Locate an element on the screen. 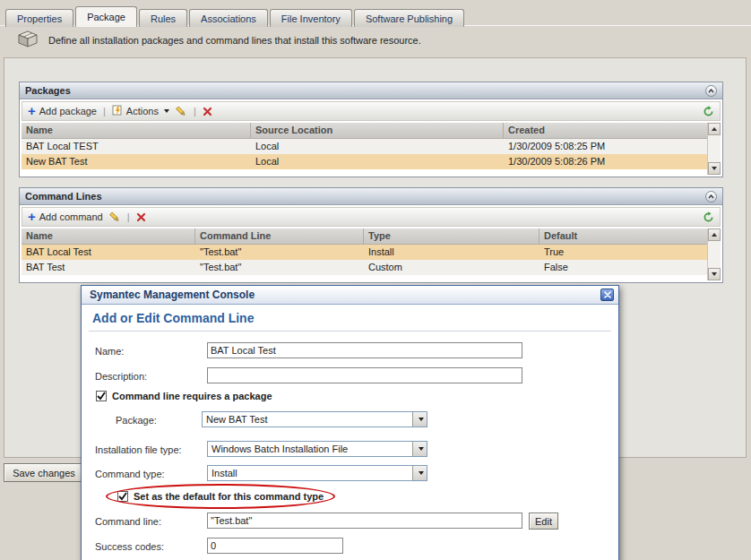  command-type-value: Install is located at coordinates (310, 473).